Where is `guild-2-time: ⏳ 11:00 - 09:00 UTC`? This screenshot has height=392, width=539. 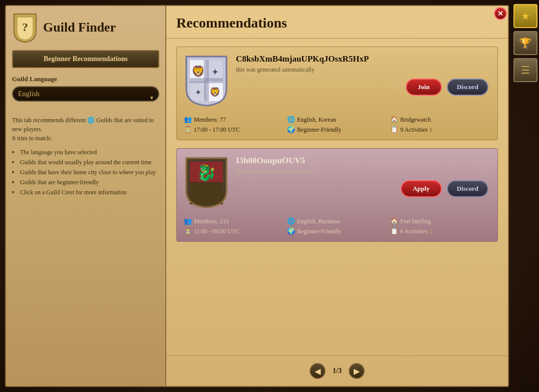
guild-2-time: ⏳ 11:00 - 09:00 UTC is located at coordinates (234, 231).